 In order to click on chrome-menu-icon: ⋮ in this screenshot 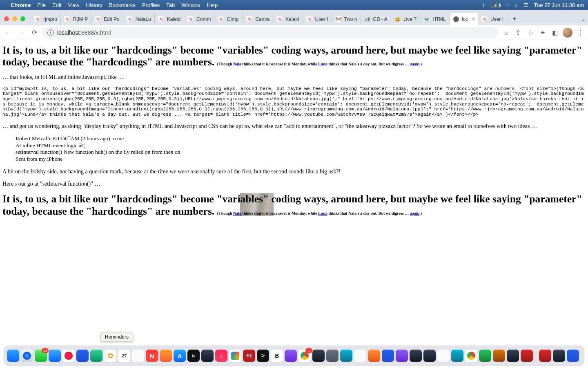, I will do `click(580, 33)`.